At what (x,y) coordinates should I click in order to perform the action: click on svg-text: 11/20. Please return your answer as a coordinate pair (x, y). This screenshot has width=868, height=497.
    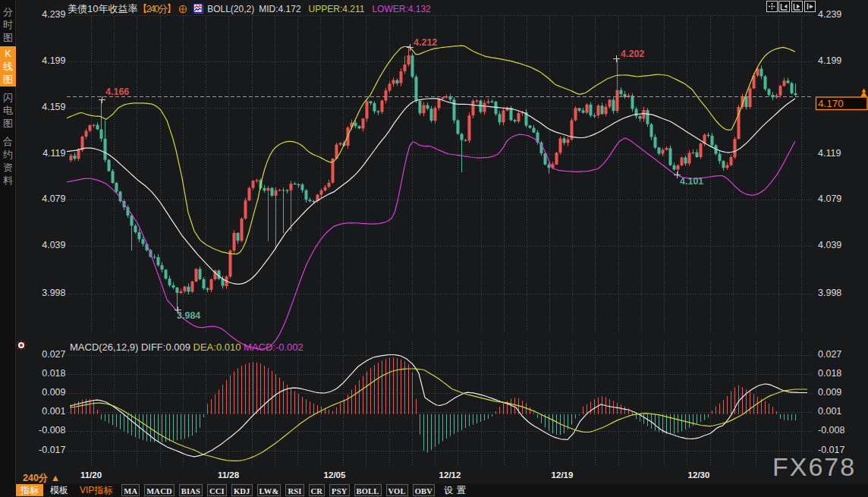
    Looking at the image, I should click on (91, 475).